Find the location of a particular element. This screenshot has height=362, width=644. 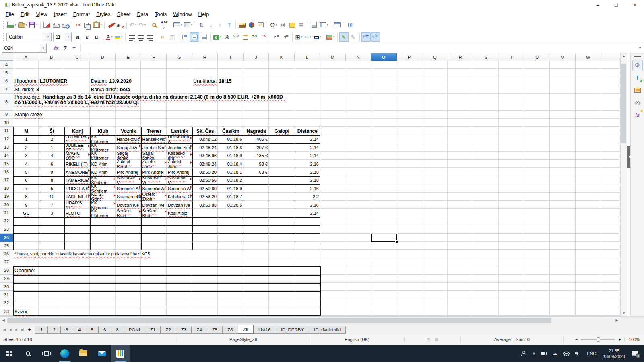

clone-formatting-button is located at coordinates (111, 25).